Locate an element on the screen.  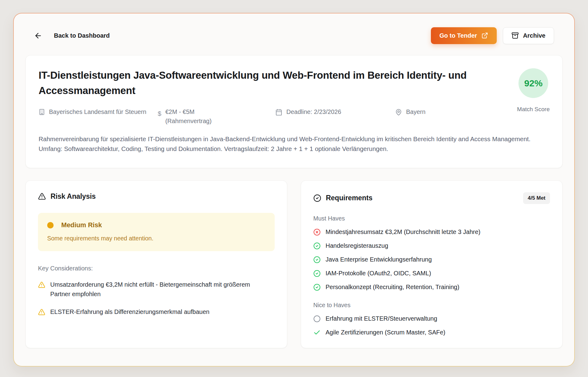
requirement-text: Agile Zertifizierungen (Scrum Master, SA… is located at coordinates (385, 333).